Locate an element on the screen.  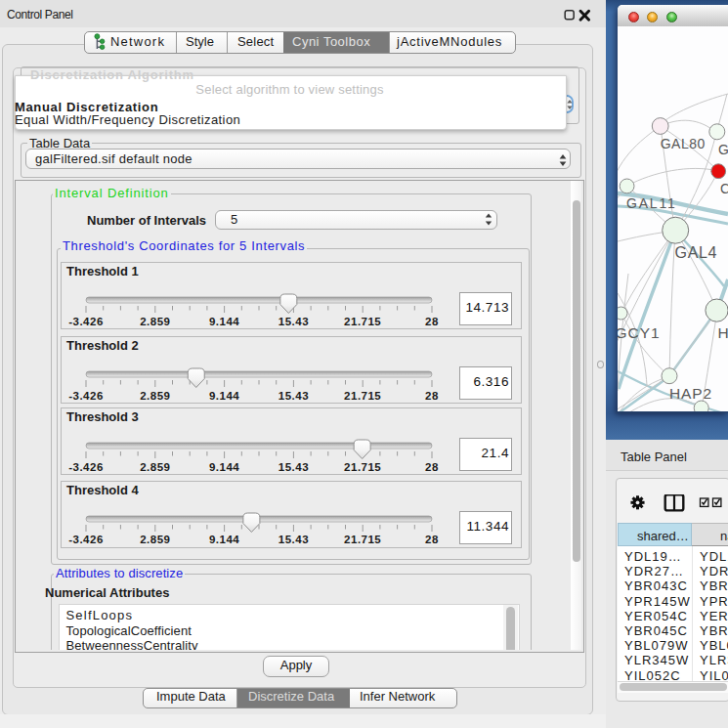
svg-text: HAP2 is located at coordinates (691, 393).